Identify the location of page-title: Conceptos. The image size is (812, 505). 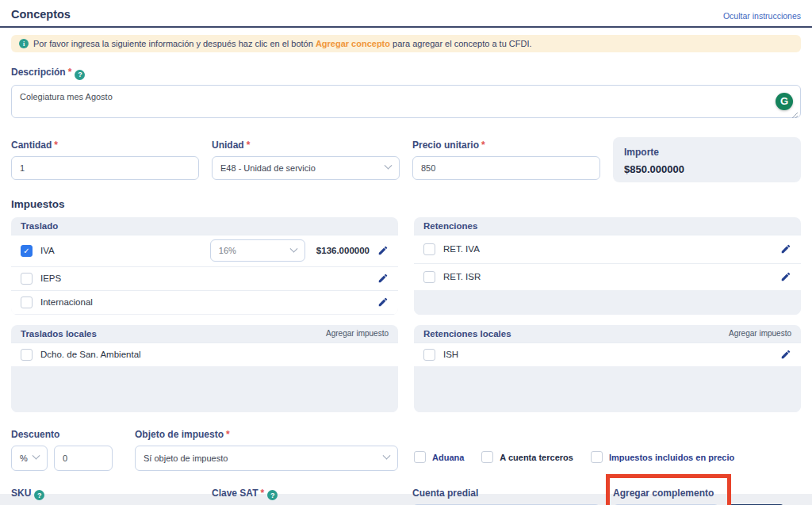
(41, 14).